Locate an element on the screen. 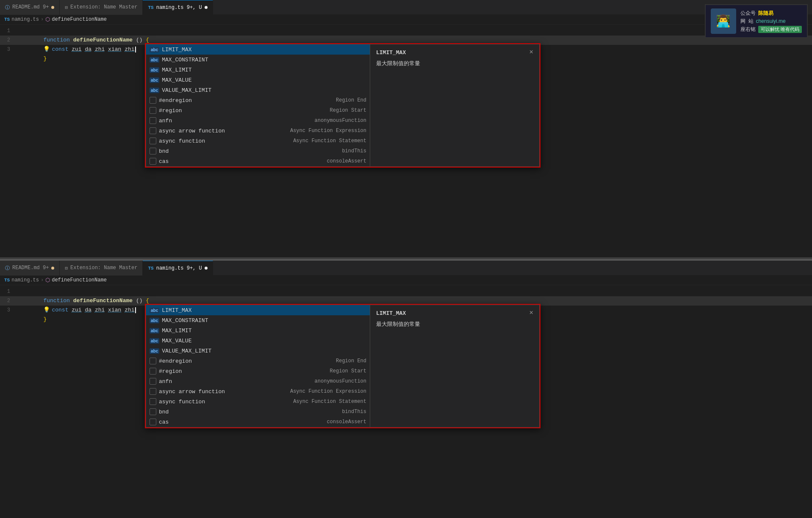  ac-item-region-bottom: #region Region Start is located at coordinates (258, 371).